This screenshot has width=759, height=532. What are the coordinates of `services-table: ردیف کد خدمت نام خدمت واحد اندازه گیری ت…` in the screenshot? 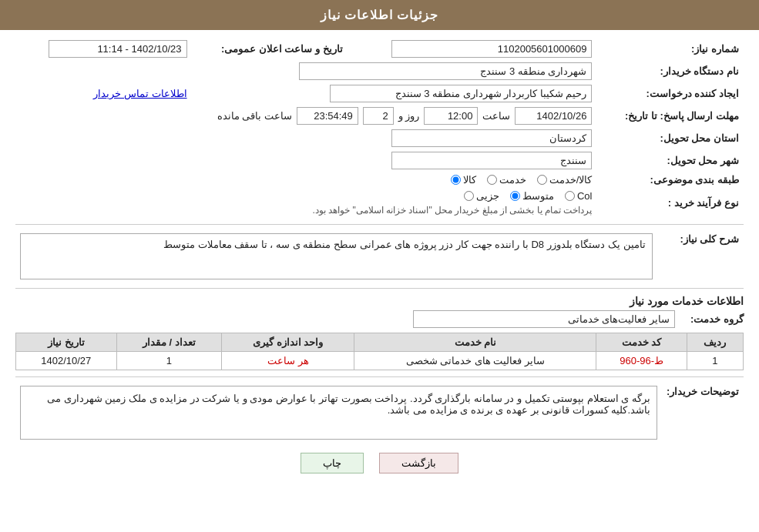 It's located at (379, 351).